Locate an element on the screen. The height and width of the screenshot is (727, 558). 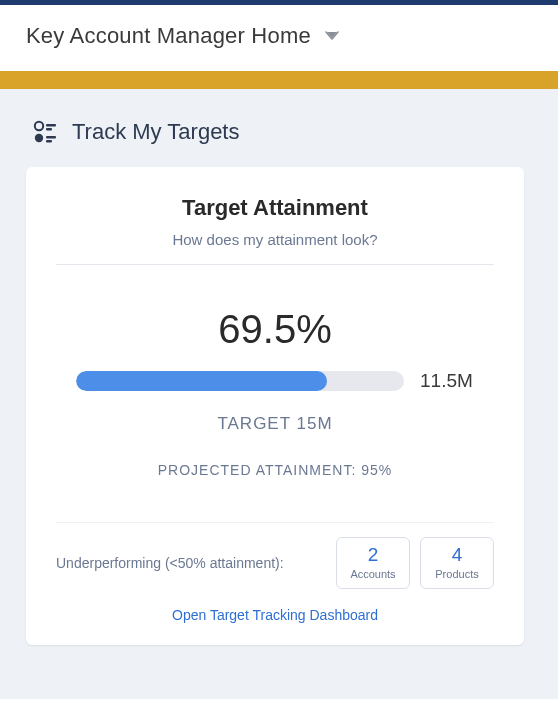
underperforming-label: Underperforming (<50% attainment): is located at coordinates (191, 563).